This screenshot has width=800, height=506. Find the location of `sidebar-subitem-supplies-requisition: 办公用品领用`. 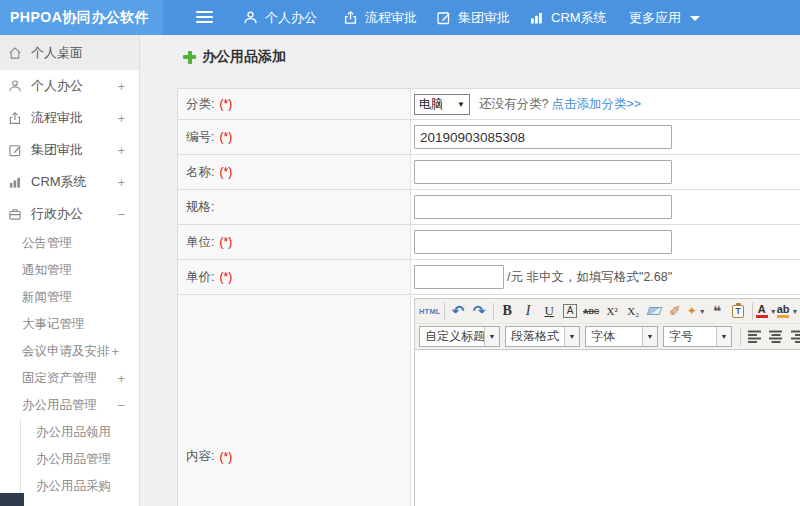

sidebar-subitem-supplies-requisition: 办公用品领用 is located at coordinates (80, 432).